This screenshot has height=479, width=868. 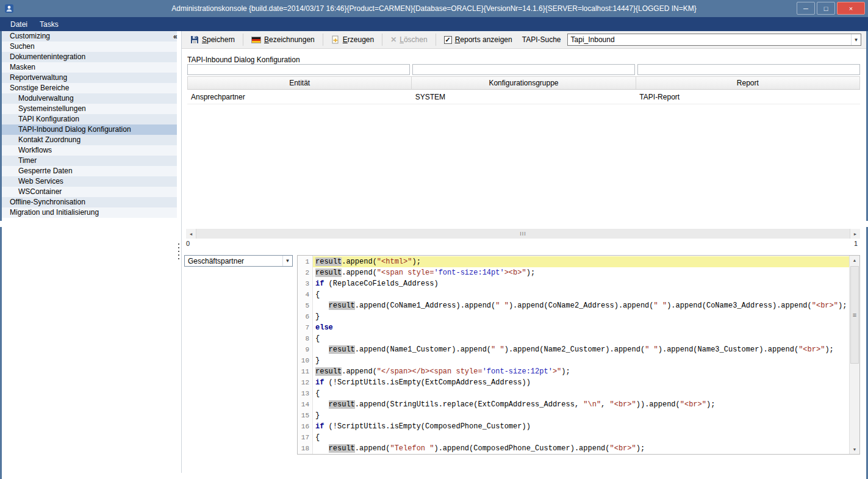 I want to click on line-number: 8, so click(x=305, y=339).